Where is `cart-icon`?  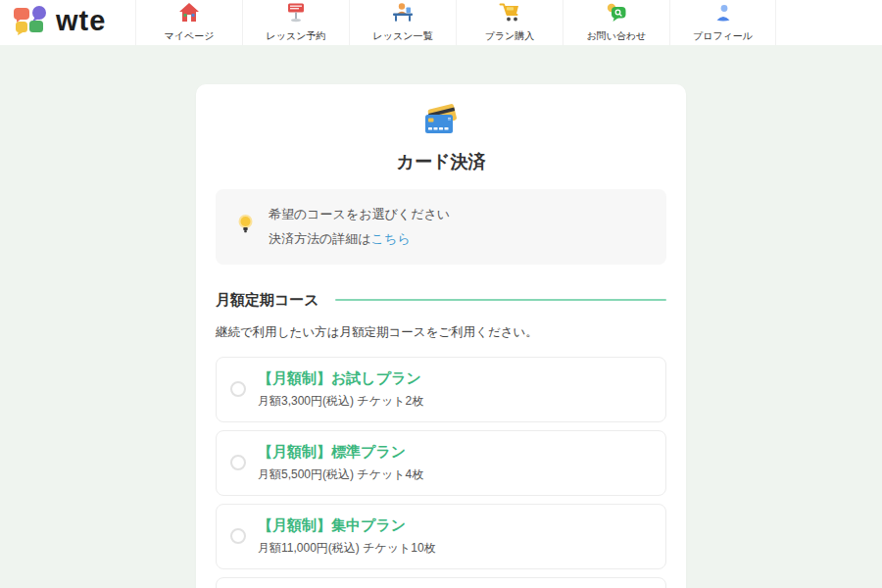
cart-icon is located at coordinates (510, 14).